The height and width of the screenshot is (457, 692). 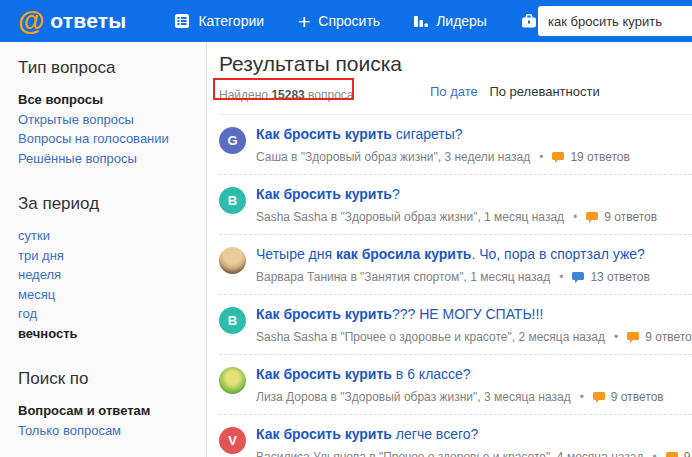 I want to click on result-item: Четыре дня как бросила курить. Чо, пора …, so click(x=456, y=264).